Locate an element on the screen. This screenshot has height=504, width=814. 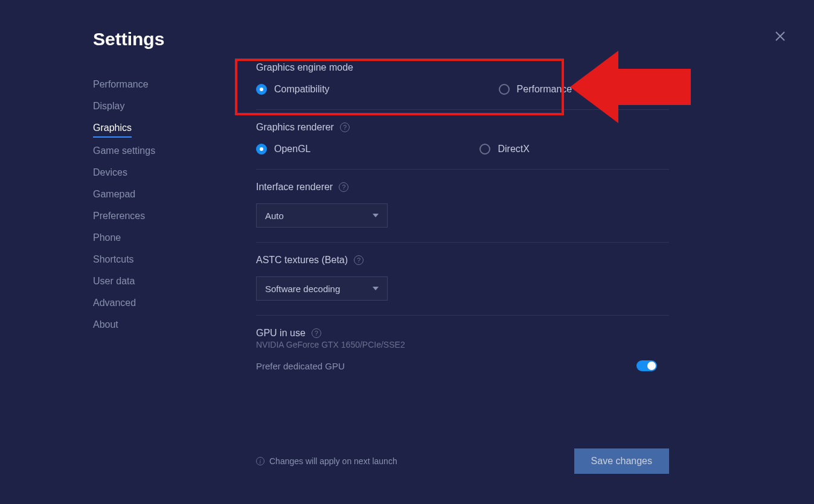
nav-item-preferences: Preferences is located at coordinates (165, 216).